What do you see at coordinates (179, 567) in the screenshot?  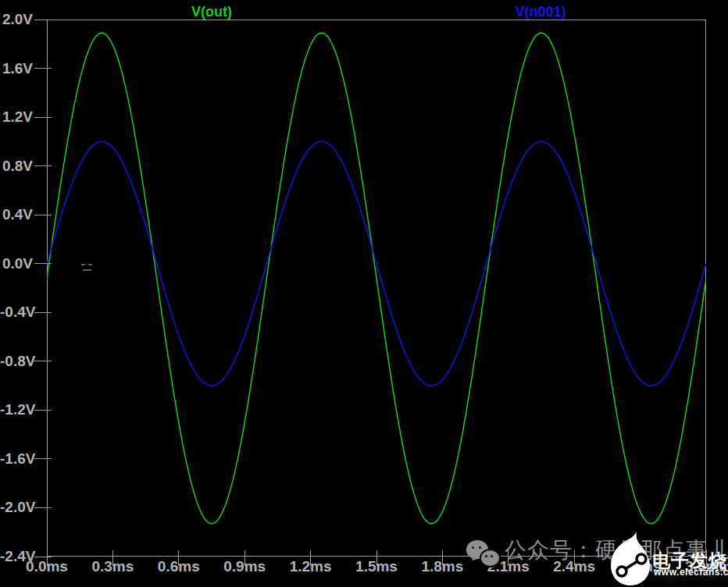 I see `x-tick-label: 0.6ms` at bounding box center [179, 567].